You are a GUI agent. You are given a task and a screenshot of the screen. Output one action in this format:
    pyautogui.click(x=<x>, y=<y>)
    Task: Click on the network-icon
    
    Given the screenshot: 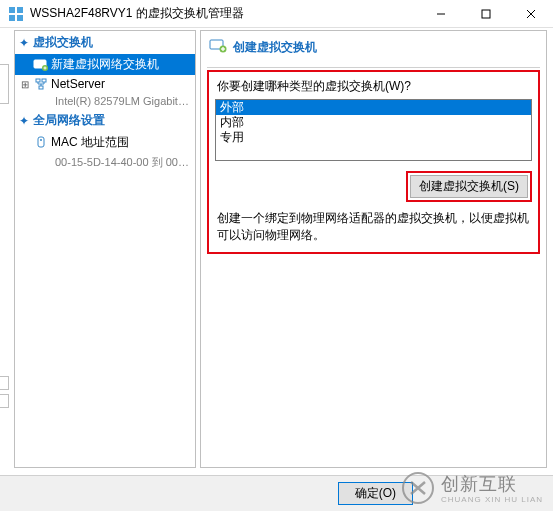 What is the action you would take?
    pyautogui.click(x=41, y=84)
    